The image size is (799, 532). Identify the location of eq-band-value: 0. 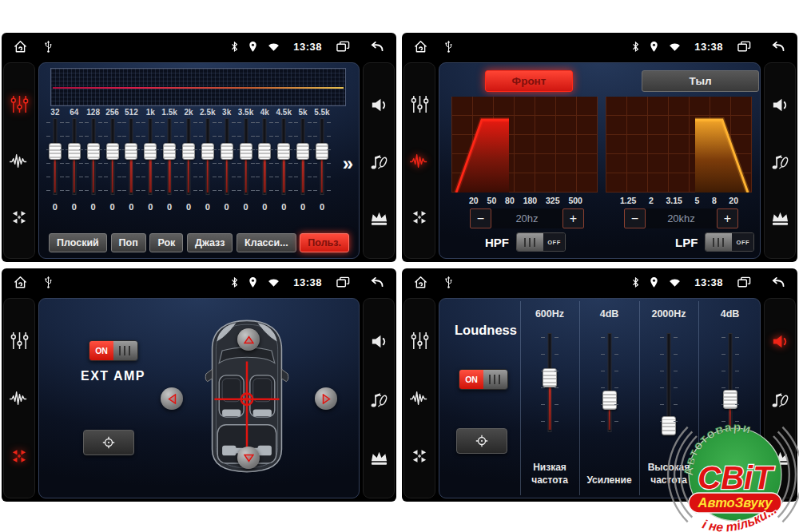
(322, 207).